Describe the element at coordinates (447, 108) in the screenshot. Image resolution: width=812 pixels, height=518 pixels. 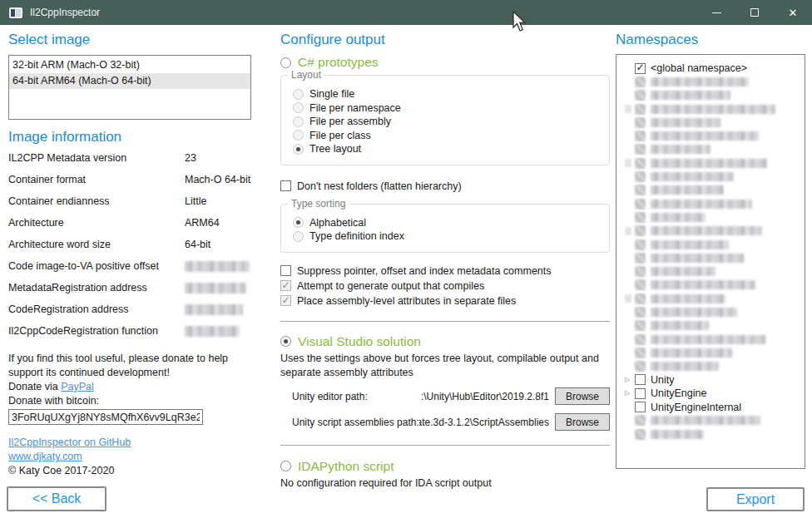
I see `radio-file-per-namespace: File per namespace` at that location.